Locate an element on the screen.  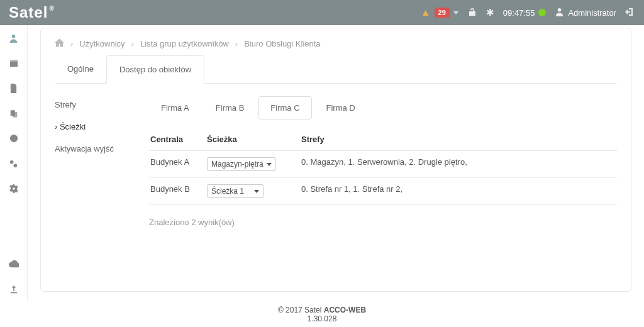
cell-path: Magazyn-piętra is located at coordinates (253, 165).